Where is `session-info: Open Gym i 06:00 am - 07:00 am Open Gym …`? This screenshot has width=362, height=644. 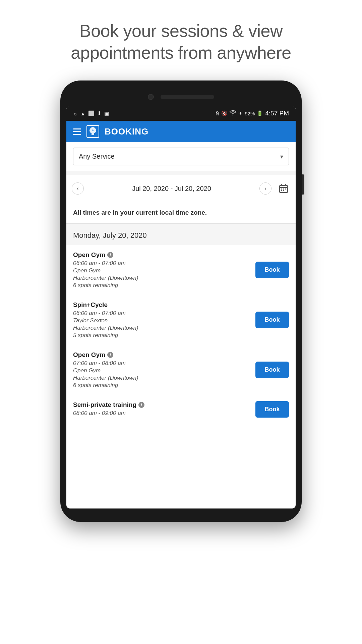 session-info: Open Gym i 06:00 am - 07:00 am Open Gym … is located at coordinates (164, 270).